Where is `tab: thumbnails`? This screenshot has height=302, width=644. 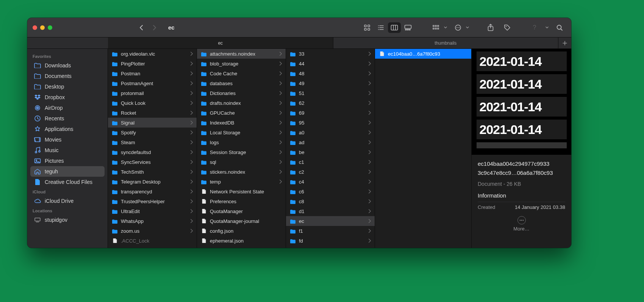
tab: thumbnails is located at coordinates (446, 43).